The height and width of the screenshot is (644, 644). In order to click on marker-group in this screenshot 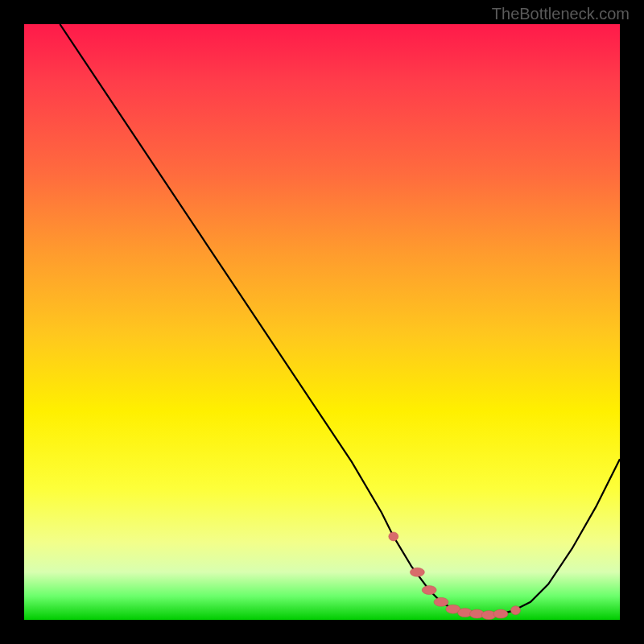, I will do `click(455, 576)`.